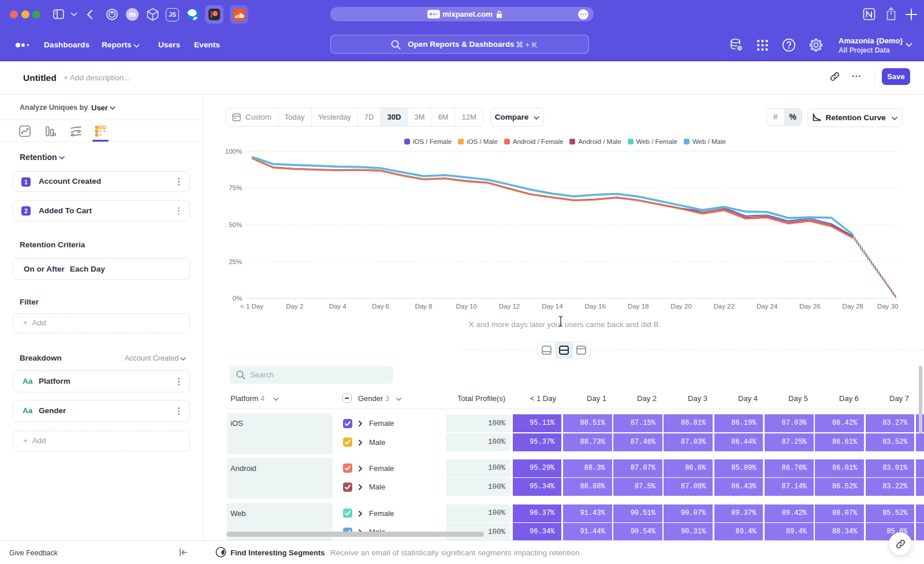  I want to click on svg-text: Day 6, so click(381, 306).